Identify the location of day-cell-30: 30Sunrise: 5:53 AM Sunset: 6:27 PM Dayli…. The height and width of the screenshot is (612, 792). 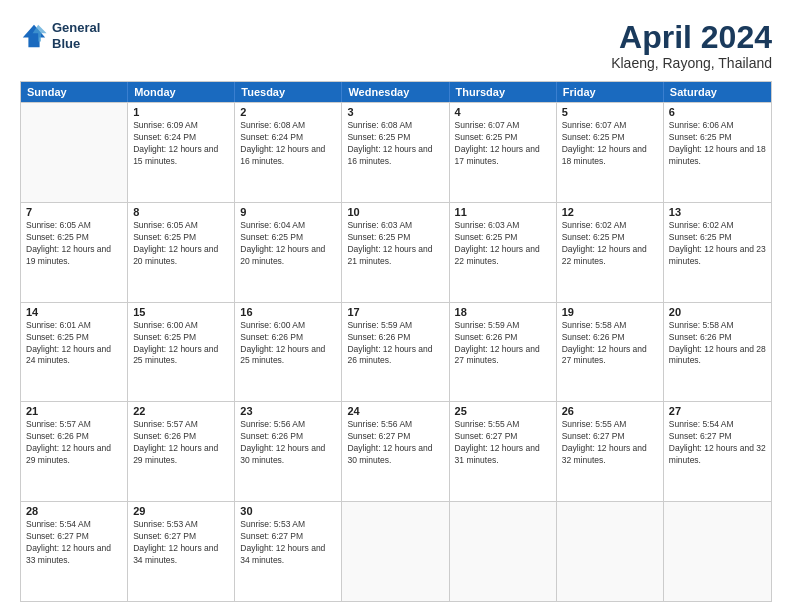
(288, 552).